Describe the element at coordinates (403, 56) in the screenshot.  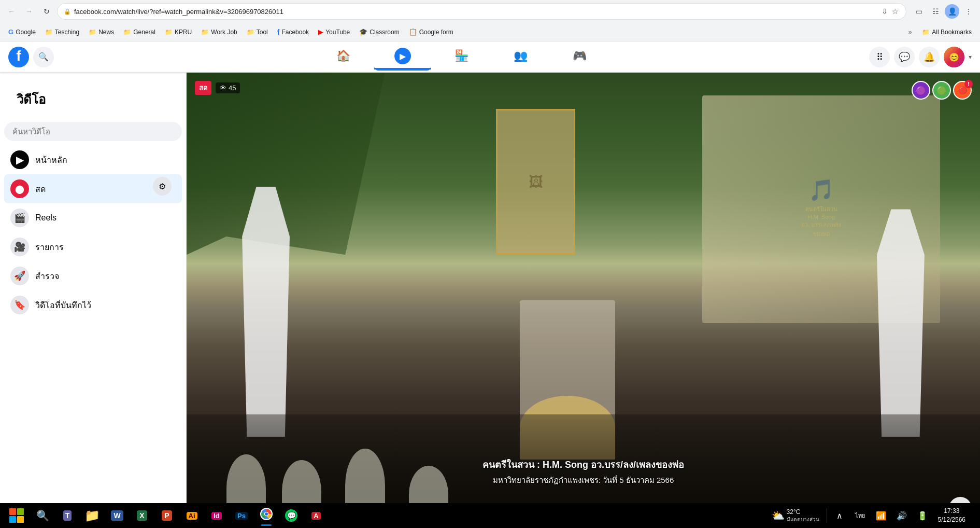
I see `video-play-icon: ▶` at that location.